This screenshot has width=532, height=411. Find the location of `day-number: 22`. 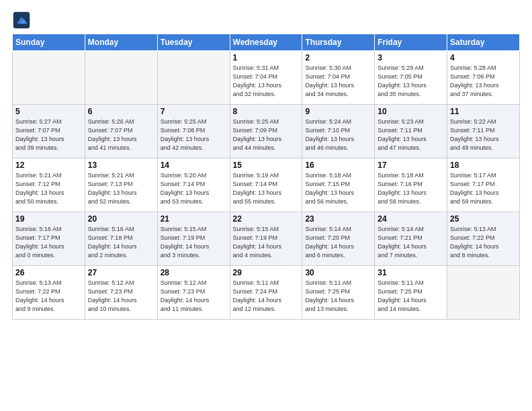

day-number: 22 is located at coordinates (266, 219).